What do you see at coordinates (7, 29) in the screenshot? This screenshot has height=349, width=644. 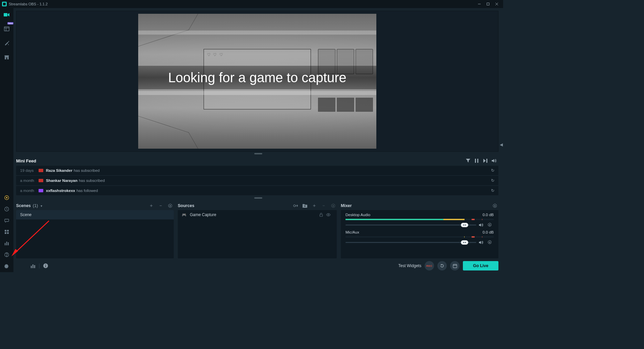 I see `layouts-tab-icon: New` at bounding box center [7, 29].